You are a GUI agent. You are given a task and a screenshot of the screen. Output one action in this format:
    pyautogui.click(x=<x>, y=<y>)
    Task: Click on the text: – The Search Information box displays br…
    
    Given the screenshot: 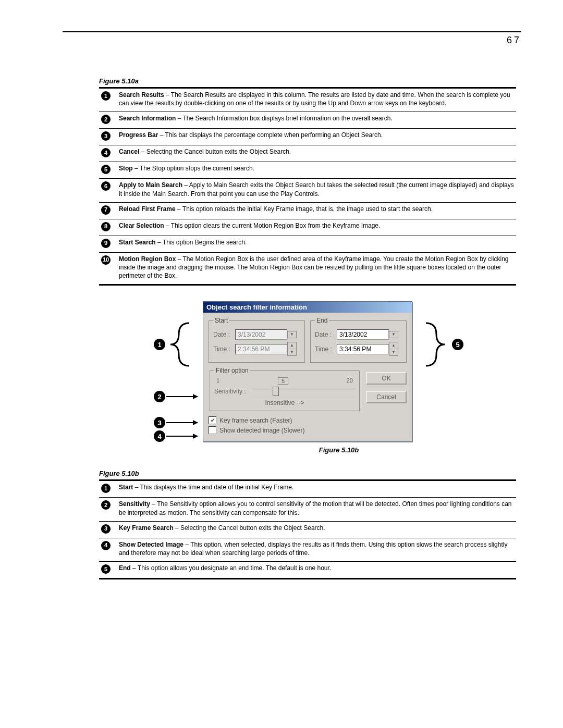 What is the action you would take?
    pyautogui.click(x=284, y=118)
    